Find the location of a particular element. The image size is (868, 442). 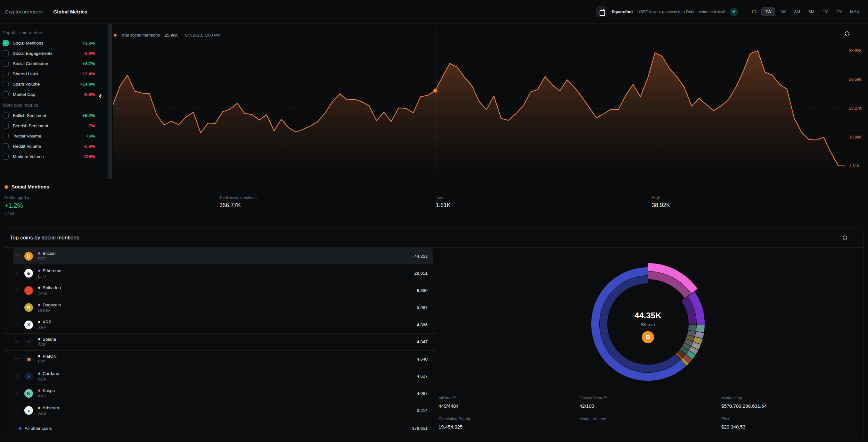

timeframe-6m: 6M is located at coordinates (811, 11).